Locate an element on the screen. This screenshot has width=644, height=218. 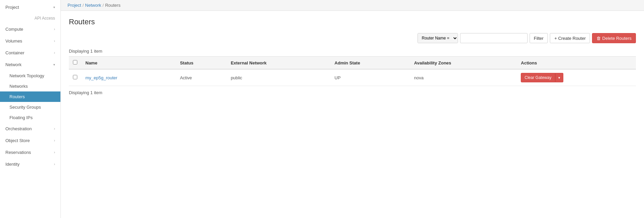
sidebar-item-project: Project ▾ is located at coordinates (30, 7).